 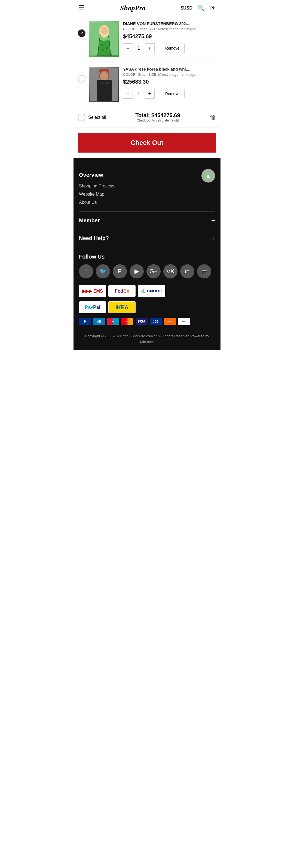 What do you see at coordinates (122, 291) in the screenshot?
I see `fedex-logo: FedEx` at bounding box center [122, 291].